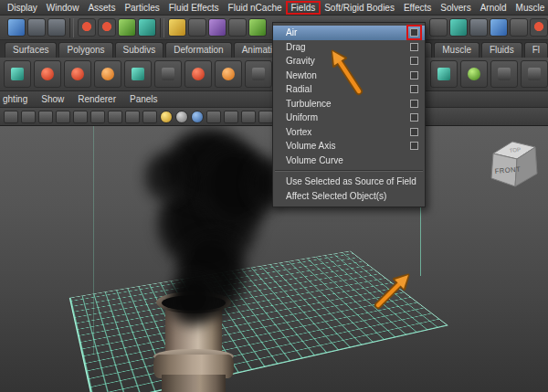 This screenshot has height=392, width=548. What do you see at coordinates (415, 146) in the screenshot?
I see `volume-axis-option-box` at bounding box center [415, 146].